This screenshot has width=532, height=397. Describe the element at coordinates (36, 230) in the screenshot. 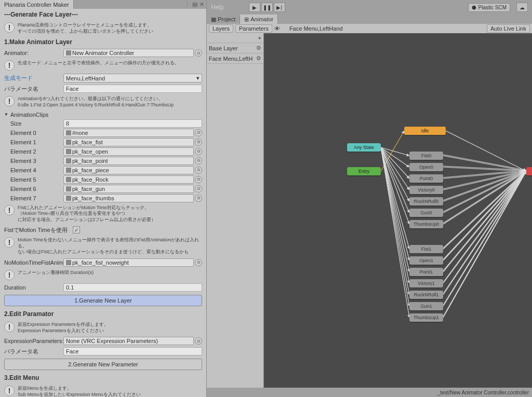

I see `fist-mt-label: FistでMotion Timeを使用` at that location.